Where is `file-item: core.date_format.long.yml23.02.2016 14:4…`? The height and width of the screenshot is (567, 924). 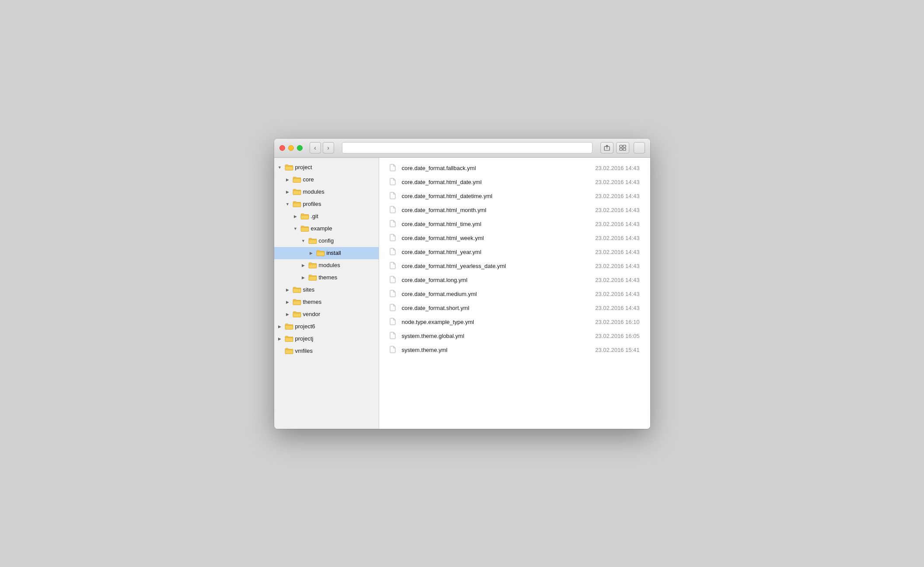
file-item: core.date_format.long.yml23.02.2016 14:4… is located at coordinates (515, 280).